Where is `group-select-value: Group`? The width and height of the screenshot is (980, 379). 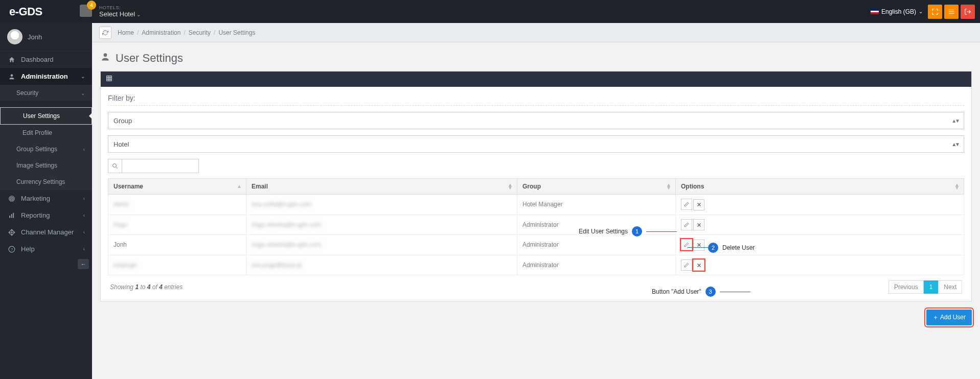
group-select-value: Group is located at coordinates (123, 121).